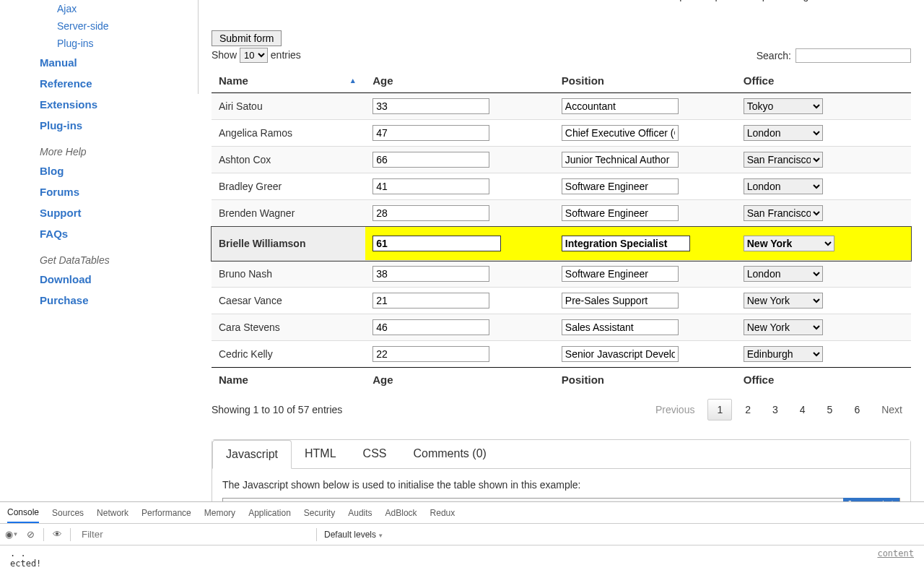  Describe the element at coordinates (219, 513) in the screenshot. I see `devtools-tab-memory: Memory` at that location.